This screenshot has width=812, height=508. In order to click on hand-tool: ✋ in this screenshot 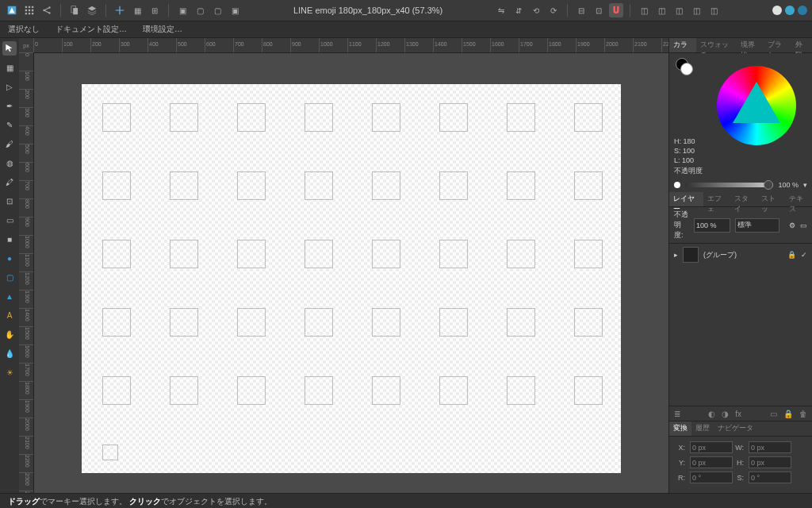, I will do `click(10, 334)`.